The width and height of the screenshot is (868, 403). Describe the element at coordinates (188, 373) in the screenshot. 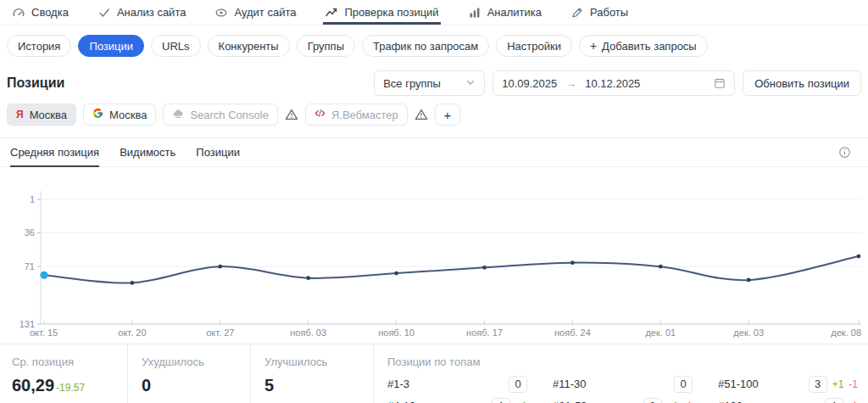

I see `stat-worsened: Ухудшилось 0` at that location.